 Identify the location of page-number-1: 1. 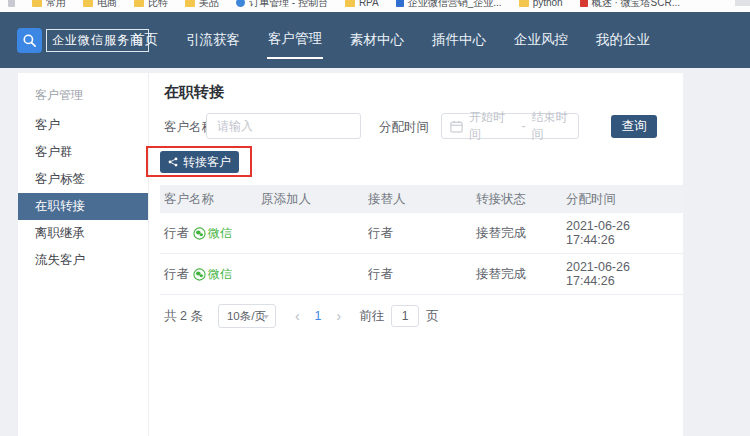
(318, 316).